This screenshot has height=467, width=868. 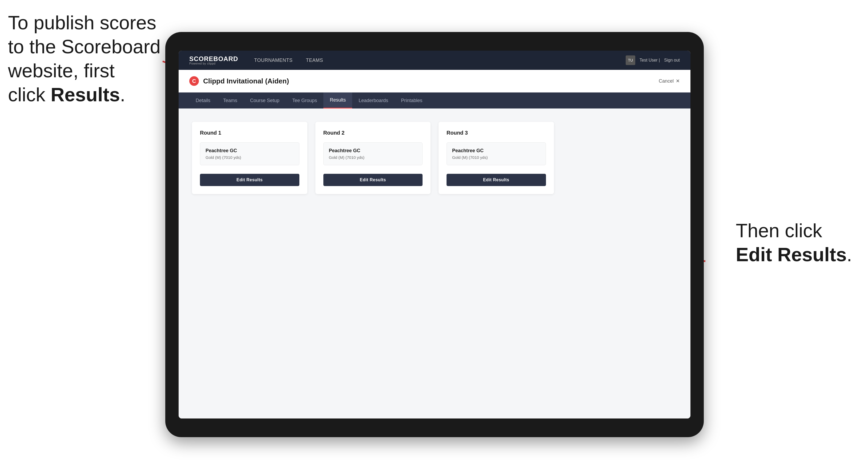 What do you see at coordinates (249, 133) in the screenshot?
I see `round-1-title: Round 1` at bounding box center [249, 133].